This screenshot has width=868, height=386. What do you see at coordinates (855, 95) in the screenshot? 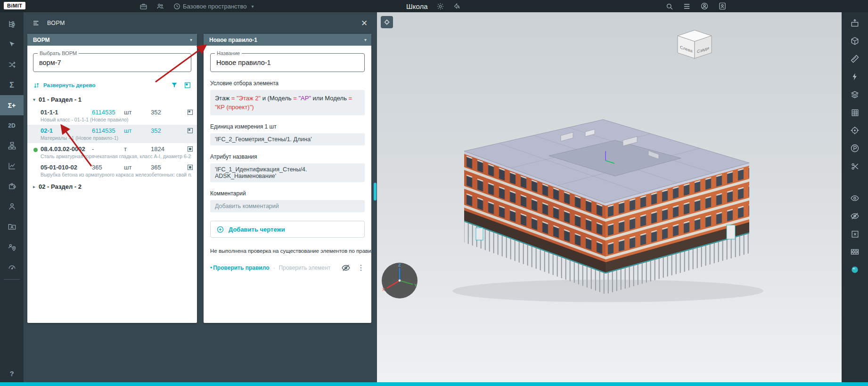
I see `tool-layers` at bounding box center [855, 95].